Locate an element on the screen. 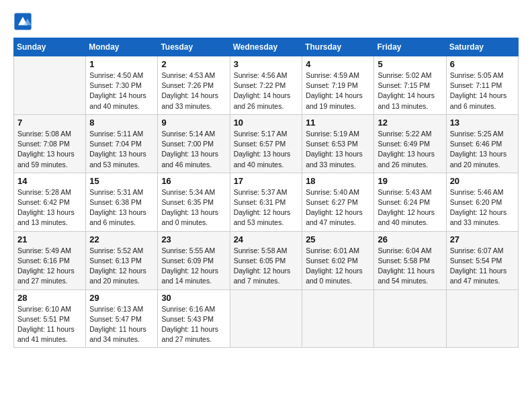 Image resolution: width=532 pixels, height=411 pixels. day-number: 9 is located at coordinates (193, 122).